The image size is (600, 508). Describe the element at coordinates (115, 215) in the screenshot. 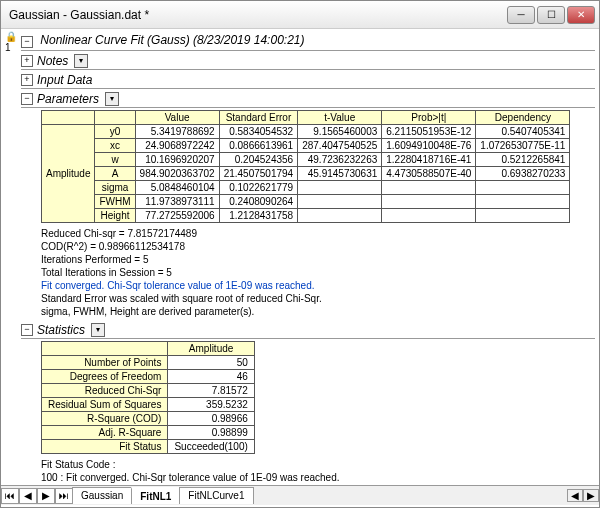

I see `table-cell: Height` at that location.